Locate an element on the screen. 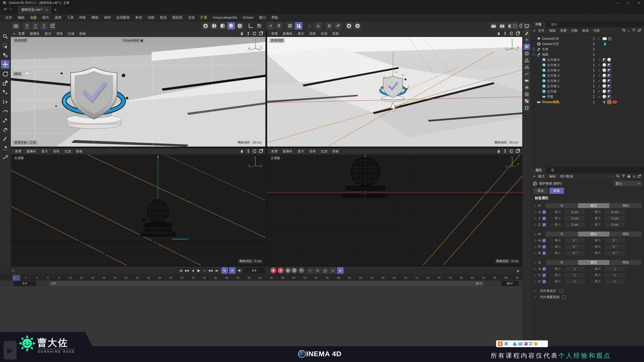  autokey-a-icon: A is located at coordinates (232, 270).